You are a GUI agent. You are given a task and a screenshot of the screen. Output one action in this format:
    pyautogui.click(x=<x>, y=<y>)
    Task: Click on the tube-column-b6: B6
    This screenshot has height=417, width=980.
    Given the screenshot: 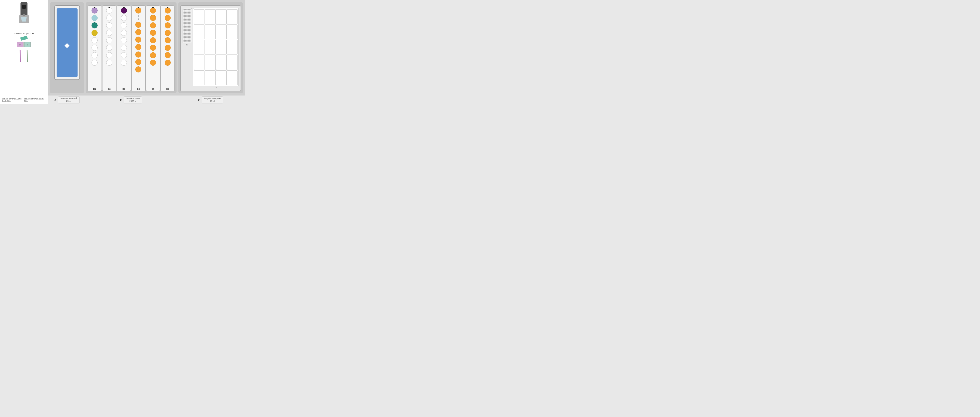 What is the action you would take?
    pyautogui.click(x=167, y=48)
    